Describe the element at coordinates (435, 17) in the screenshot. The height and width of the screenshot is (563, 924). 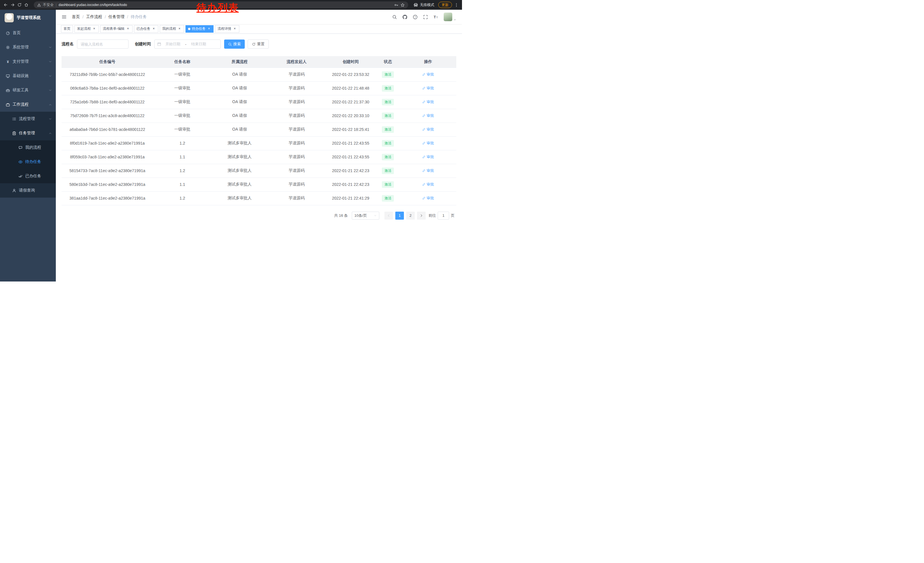
I see `svg-text: T` at that location.